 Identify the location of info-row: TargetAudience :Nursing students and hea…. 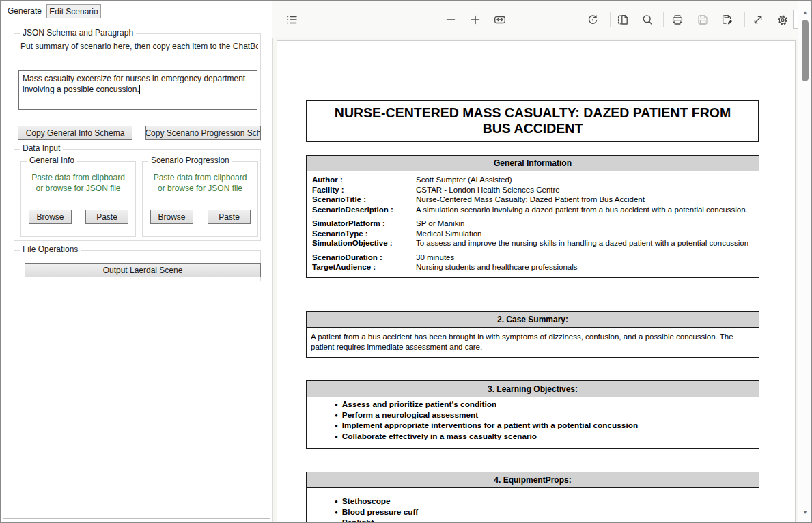
(533, 268).